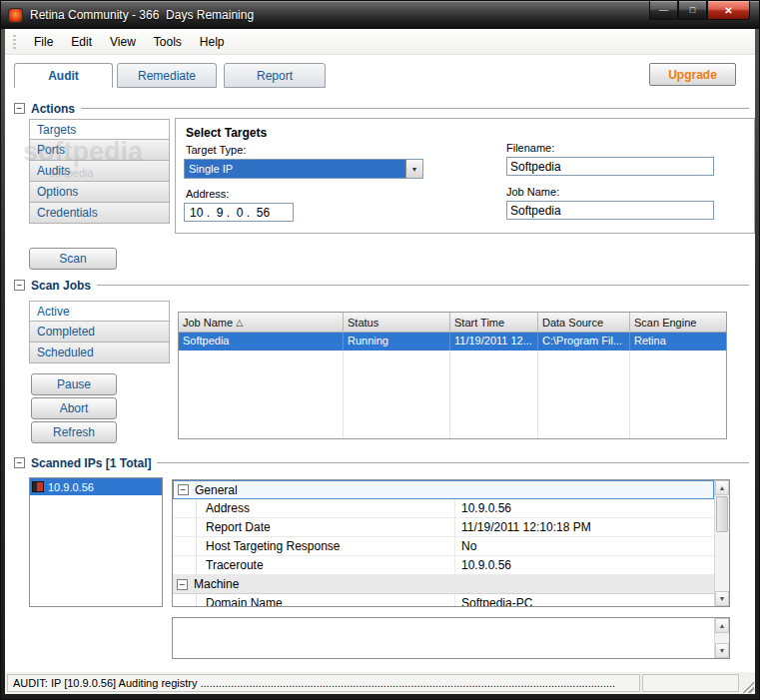  Describe the element at coordinates (452, 342) in the screenshot. I see `table-row: Softpedia Running 11/19/2011 12... C:\Pr…` at that location.